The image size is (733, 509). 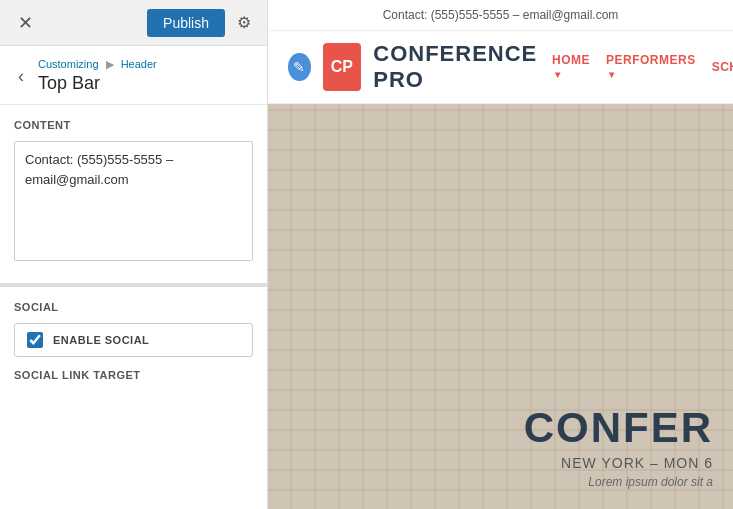 I want to click on breadcrumb-area: ‹ Customizing ▶ Header Top Bar, so click(x=134, y=76).